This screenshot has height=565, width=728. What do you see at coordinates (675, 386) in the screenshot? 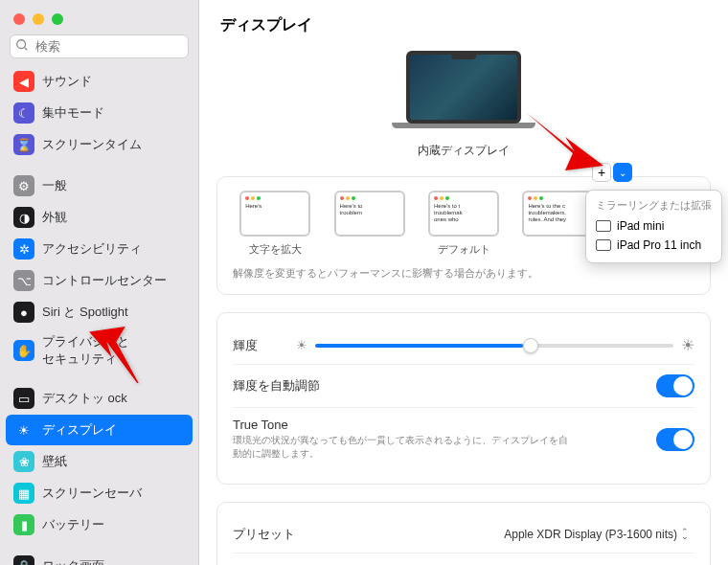
I see `auto-brightness-toggle` at bounding box center [675, 386].